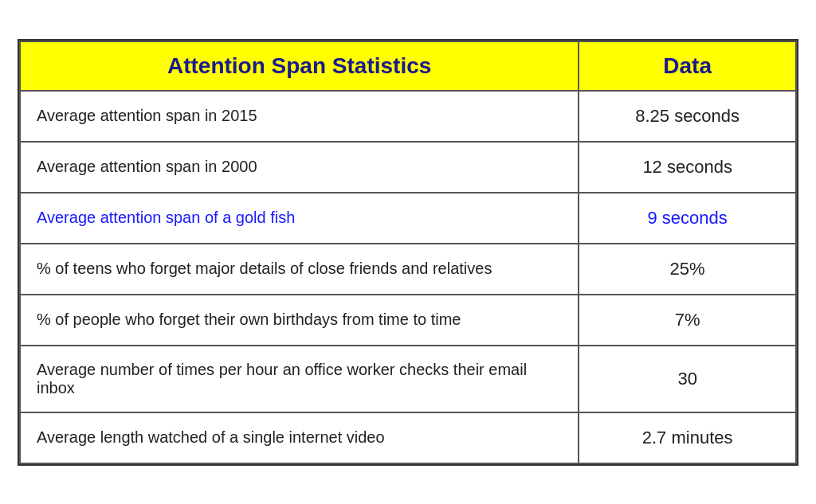 The image size is (816, 504). What do you see at coordinates (300, 167) in the screenshot?
I see `row-label: Average attention span in 2000` at bounding box center [300, 167].